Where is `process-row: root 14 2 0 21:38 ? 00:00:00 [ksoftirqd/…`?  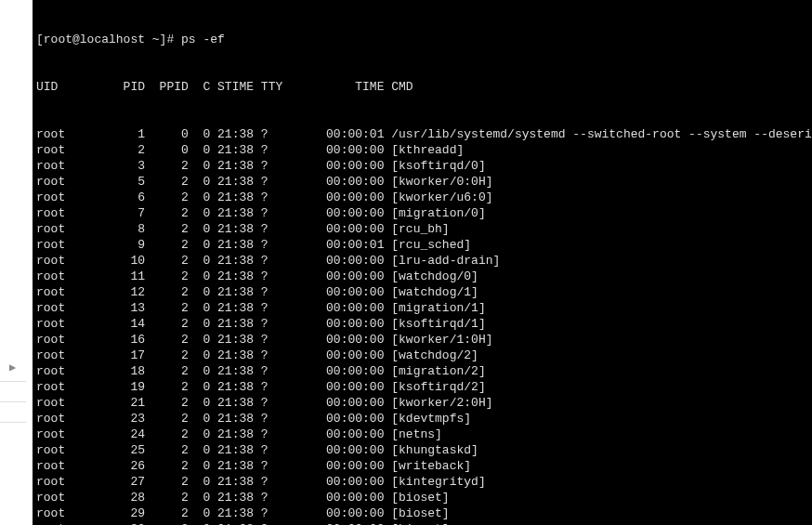 process-row: root 14 2 0 21:38 ? 00:00:00 [ksoftirqd/… is located at coordinates (422, 323).